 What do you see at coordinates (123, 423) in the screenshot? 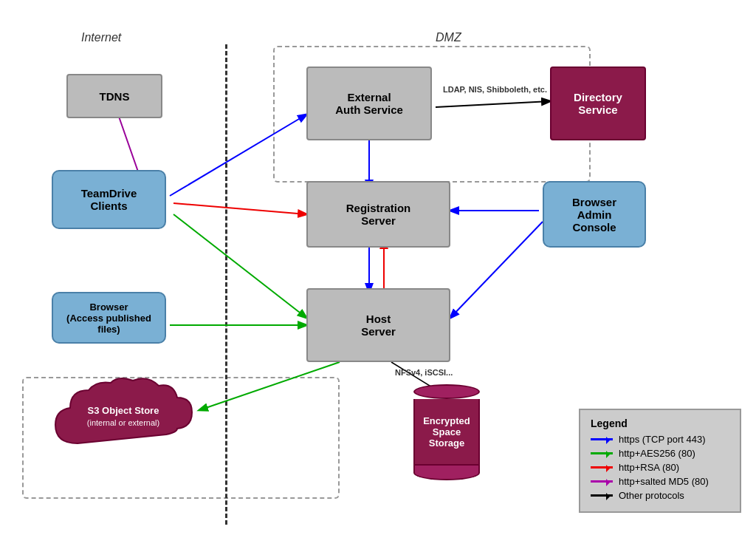
I see `svg-text: (internal or external)` at bounding box center [123, 423].